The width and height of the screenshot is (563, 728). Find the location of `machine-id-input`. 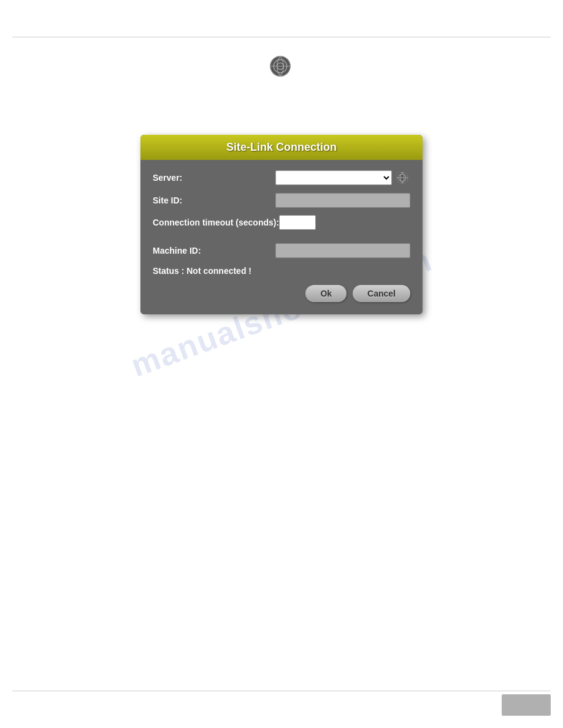

machine-id-input is located at coordinates (343, 251).